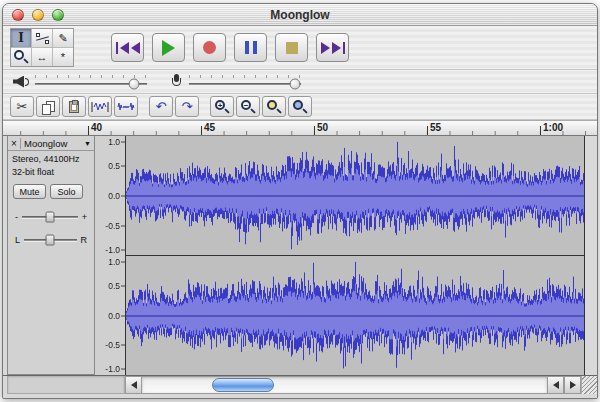 The height and width of the screenshot is (402, 600). I want to click on tool-palette: I✎↔*, so click(42, 48).